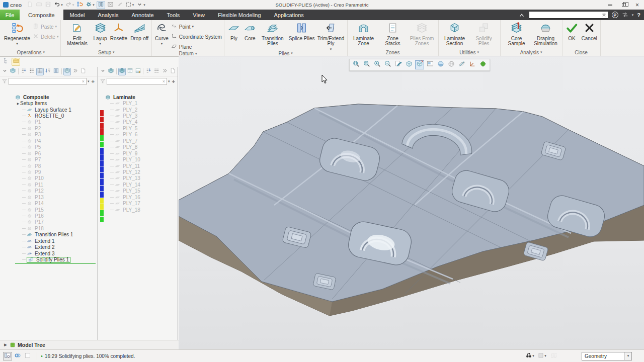 The height and width of the screenshot is (362, 644). What do you see at coordinates (48, 185) in the screenshot?
I see `tree-item-p11: P11` at bounding box center [48, 185].